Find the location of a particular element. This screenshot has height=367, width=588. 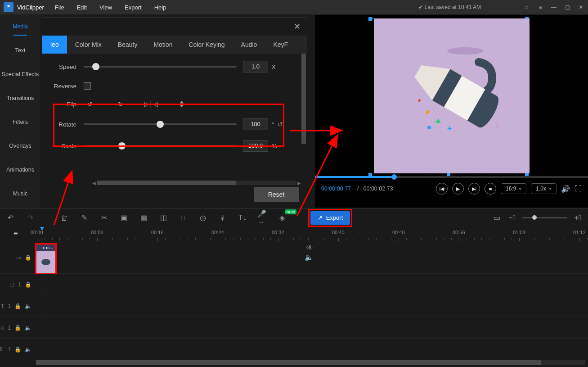

text-track: T1🔒🔈 is located at coordinates (294, 306).